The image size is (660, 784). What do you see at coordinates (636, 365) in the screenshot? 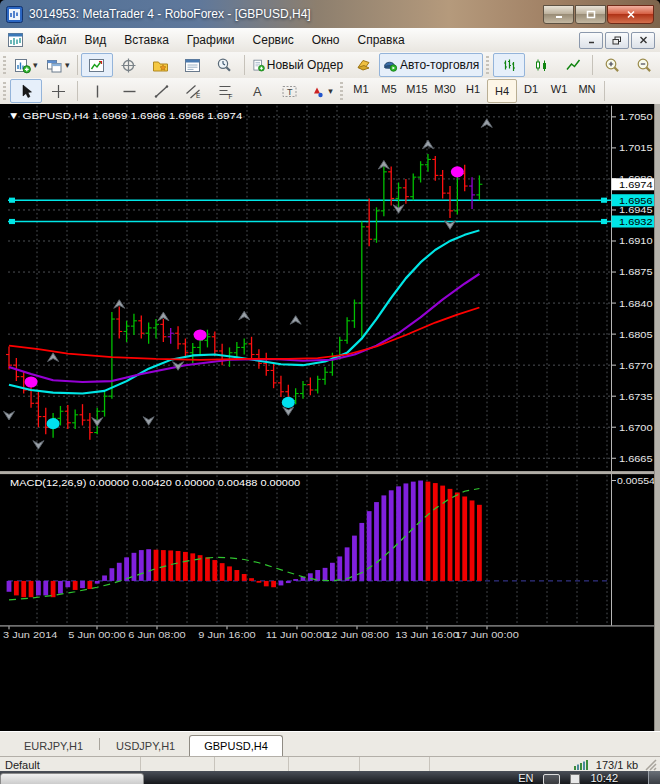
I see `svg-text: 1.6770` at bounding box center [636, 365].